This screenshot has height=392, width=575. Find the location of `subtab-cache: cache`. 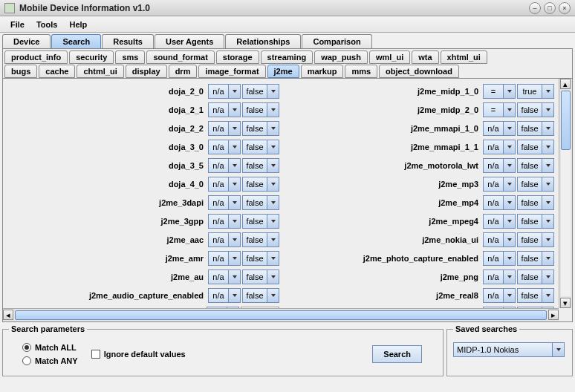

subtab-cache: cache is located at coordinates (56, 71).